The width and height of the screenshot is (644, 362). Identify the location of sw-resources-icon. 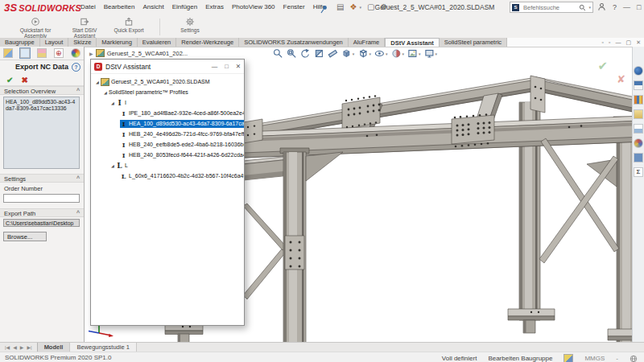
(638, 71).